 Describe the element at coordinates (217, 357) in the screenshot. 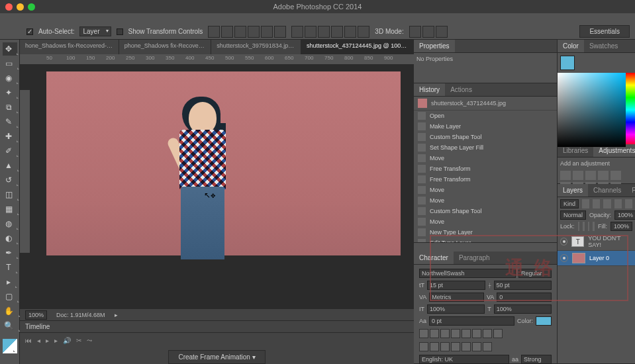

I see `create-frame-animation-button: Create Frame Animation ▾` at that location.